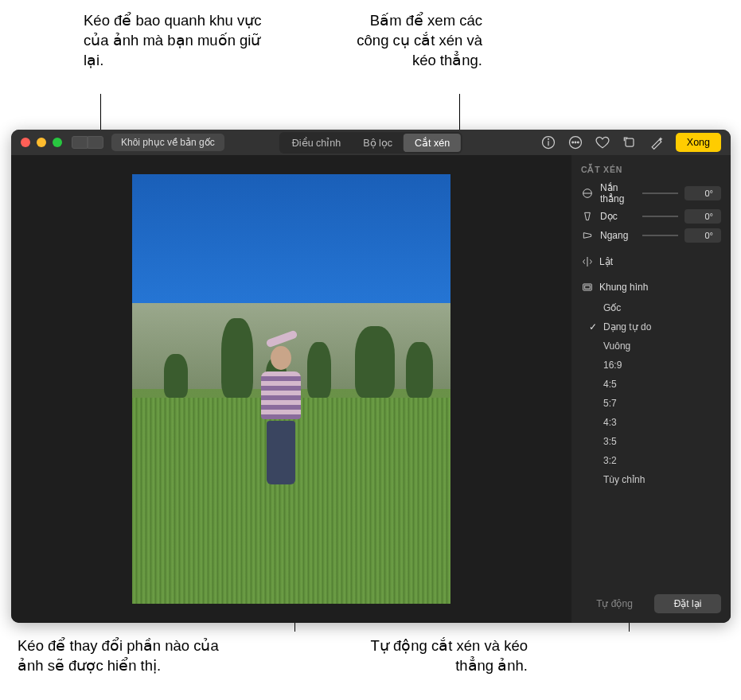 The width and height of the screenshot is (741, 700). Describe the element at coordinates (651, 346) in the screenshot. I see `aspect-option: Vuông` at that location.